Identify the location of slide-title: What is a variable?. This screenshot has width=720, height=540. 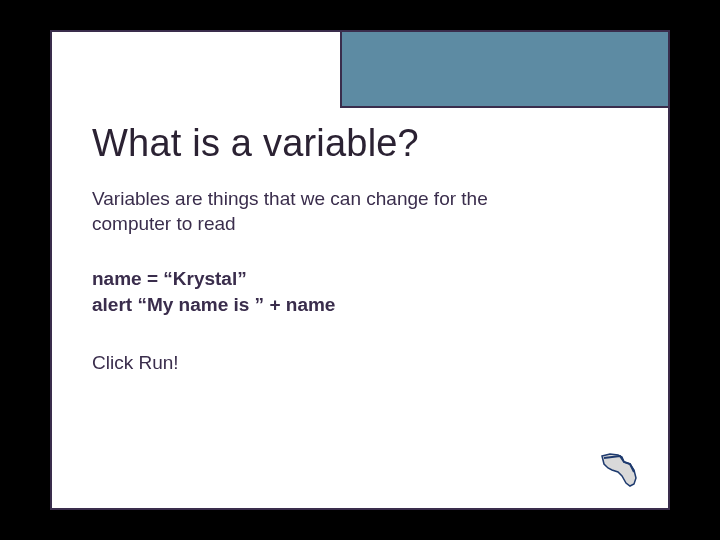
(360, 144).